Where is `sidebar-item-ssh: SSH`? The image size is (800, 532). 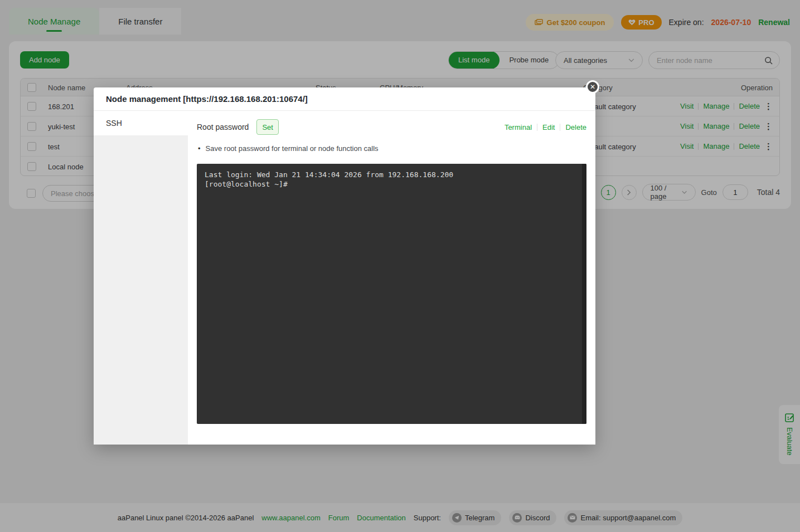 sidebar-item-ssh: SSH is located at coordinates (140, 123).